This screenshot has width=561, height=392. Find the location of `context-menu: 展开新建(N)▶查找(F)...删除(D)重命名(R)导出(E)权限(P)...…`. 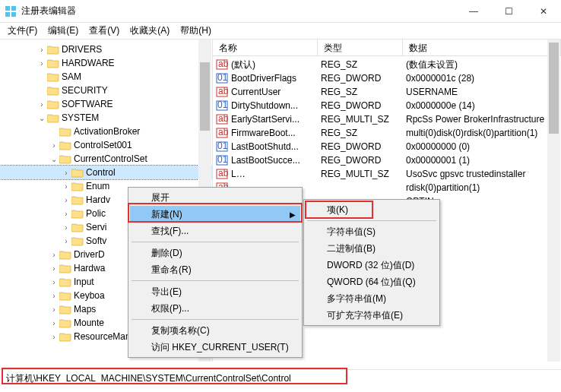

context-menu: 展开新建(N)▶查找(F)...删除(D)重命名(R)导出(E)权限(P)...… is located at coordinates (215, 272).